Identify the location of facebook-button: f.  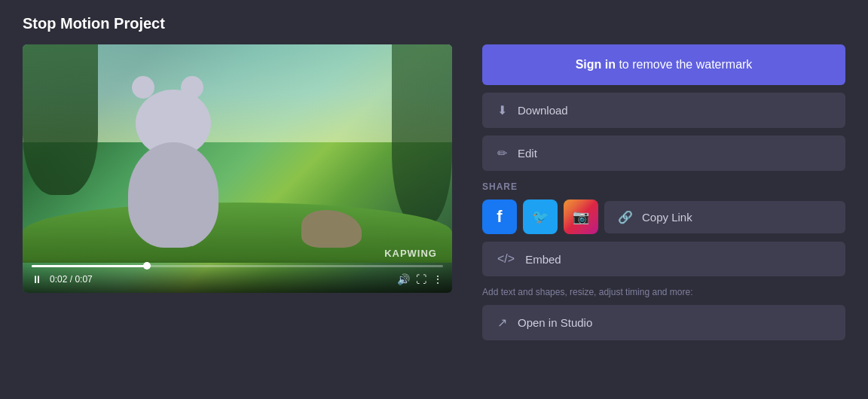
(500, 217).